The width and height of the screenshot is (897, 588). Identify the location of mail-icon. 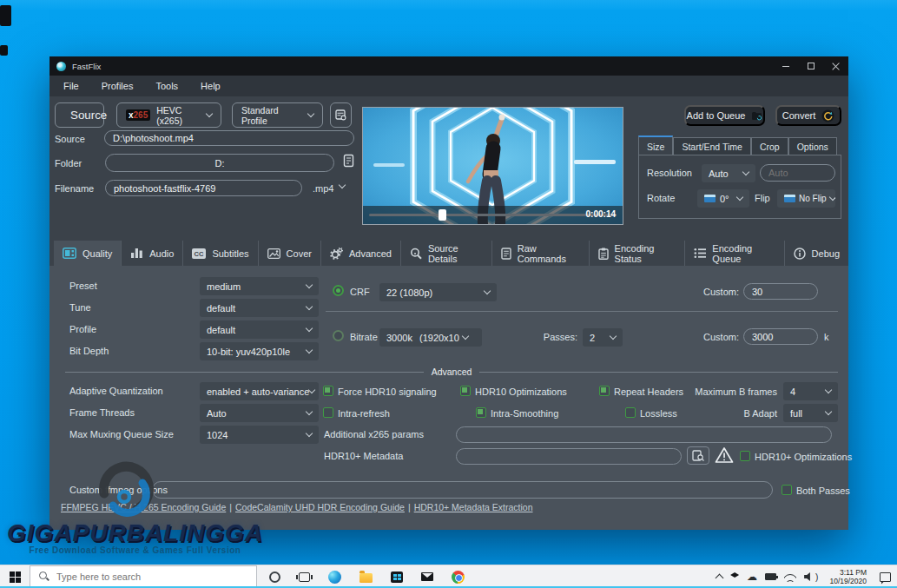
(427, 577).